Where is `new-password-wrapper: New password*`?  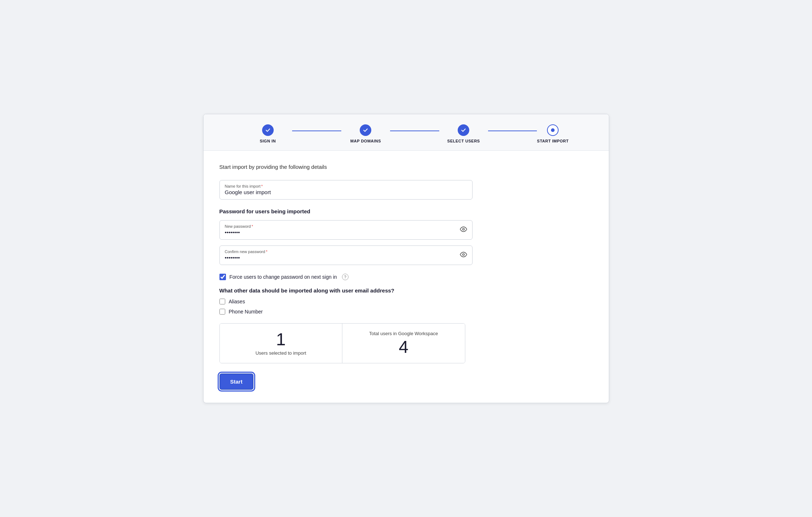
new-password-wrapper: New password* is located at coordinates (346, 230).